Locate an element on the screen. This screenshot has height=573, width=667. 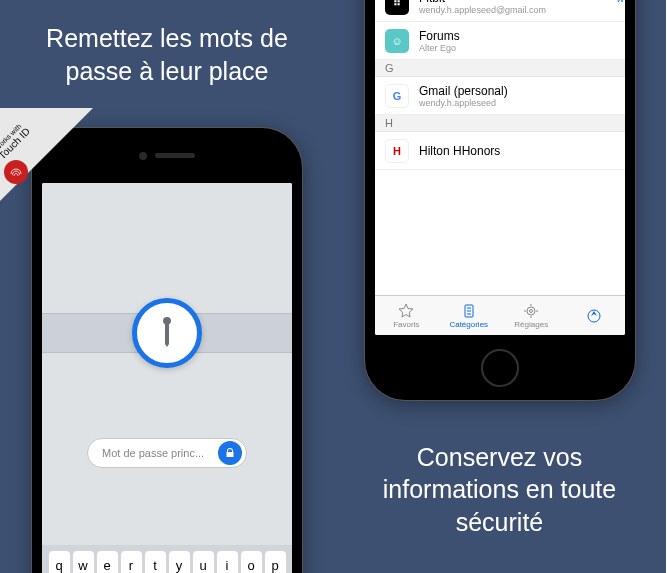
touchid-works-with: Works with is located at coordinates (12, 138).